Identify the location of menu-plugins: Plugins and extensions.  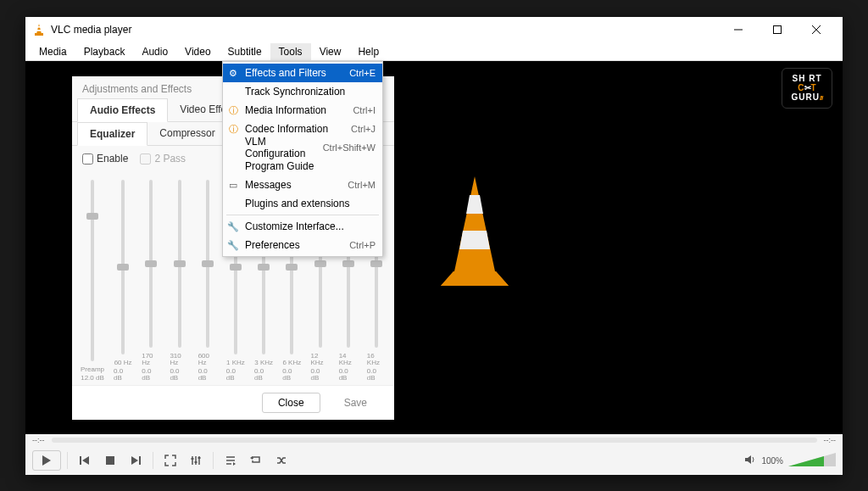
(303, 204).